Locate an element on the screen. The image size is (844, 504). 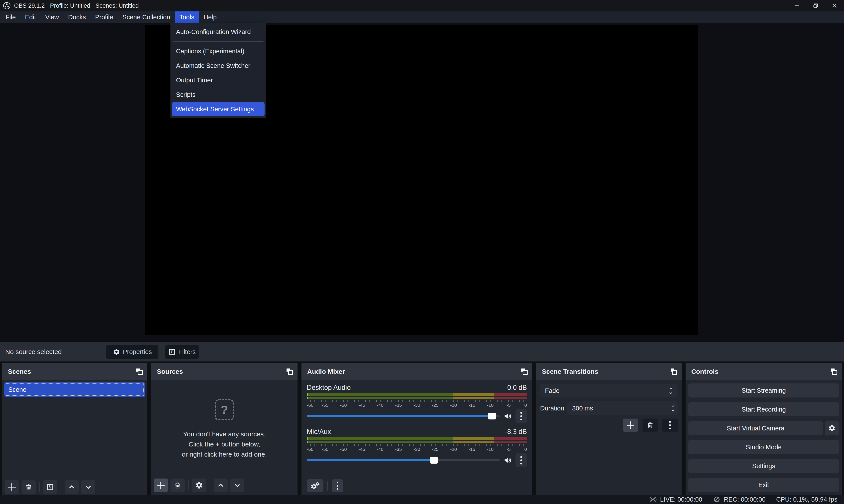
transition-select: Fade is located at coordinates (609, 391).